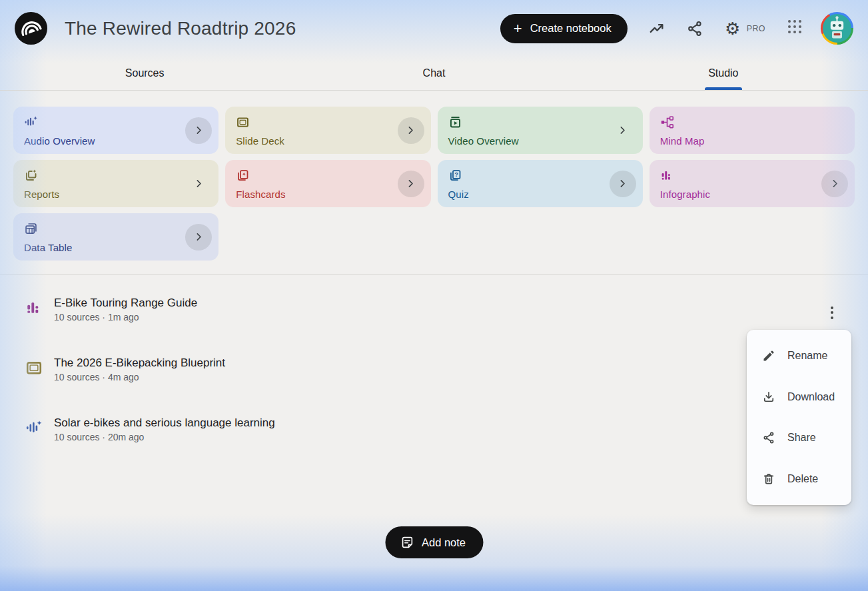  I want to click on tool-card-flashcards: Flashcards, so click(328, 184).